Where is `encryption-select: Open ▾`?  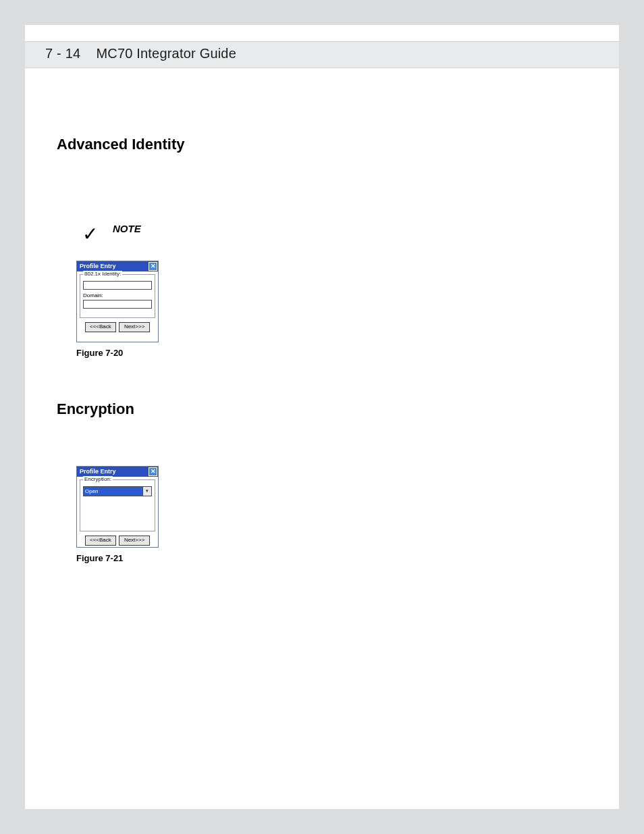 encryption-select: Open ▾ is located at coordinates (117, 492).